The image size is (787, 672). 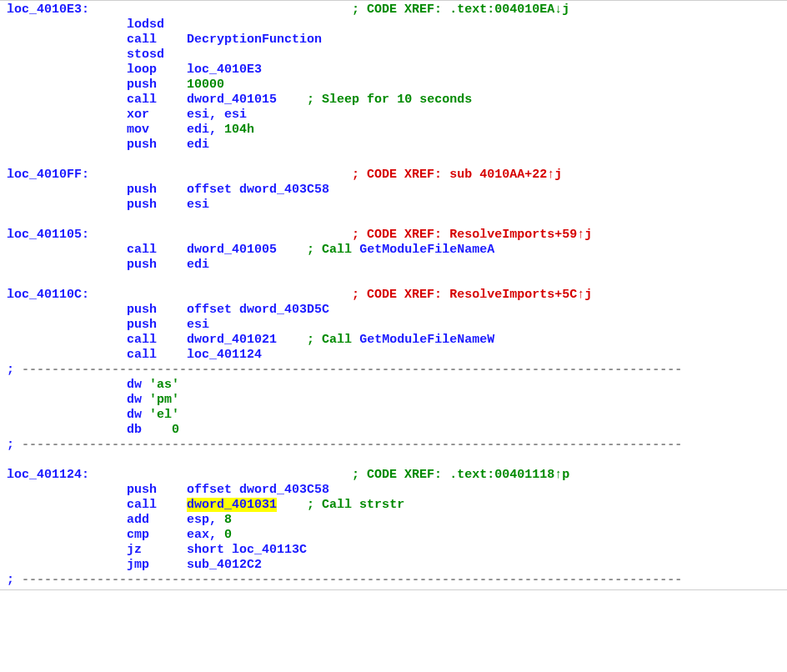 What do you see at coordinates (394, 220) in the screenshot?
I see `blank2` at bounding box center [394, 220].